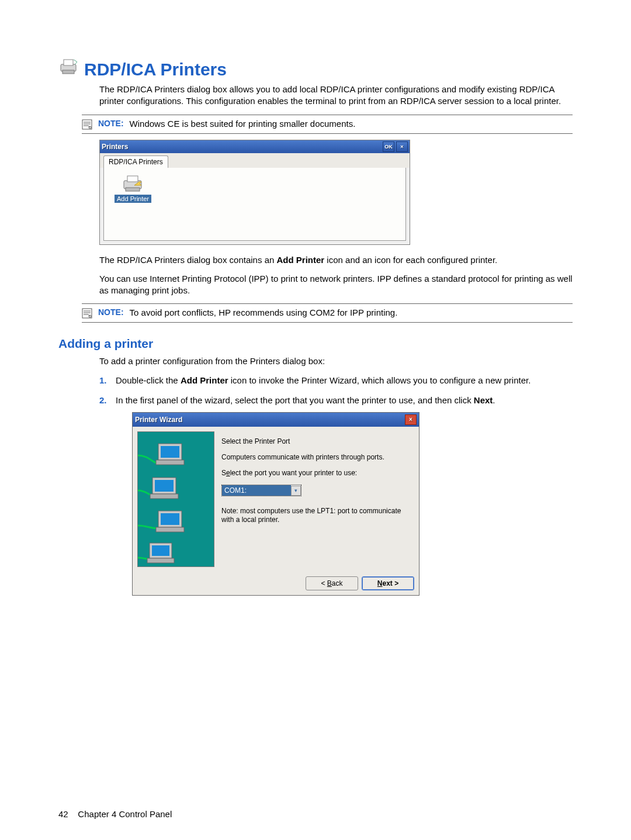 This screenshot has width=631, height=840. I want to click on note-text: To avoid port conflicts, HP recommends u…, so click(264, 312).